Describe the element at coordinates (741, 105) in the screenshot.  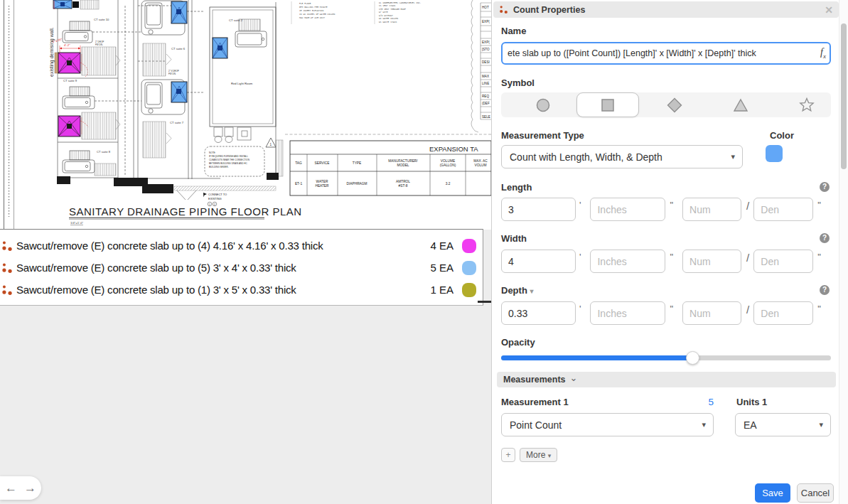
I see `symbol-option-triangle` at that location.